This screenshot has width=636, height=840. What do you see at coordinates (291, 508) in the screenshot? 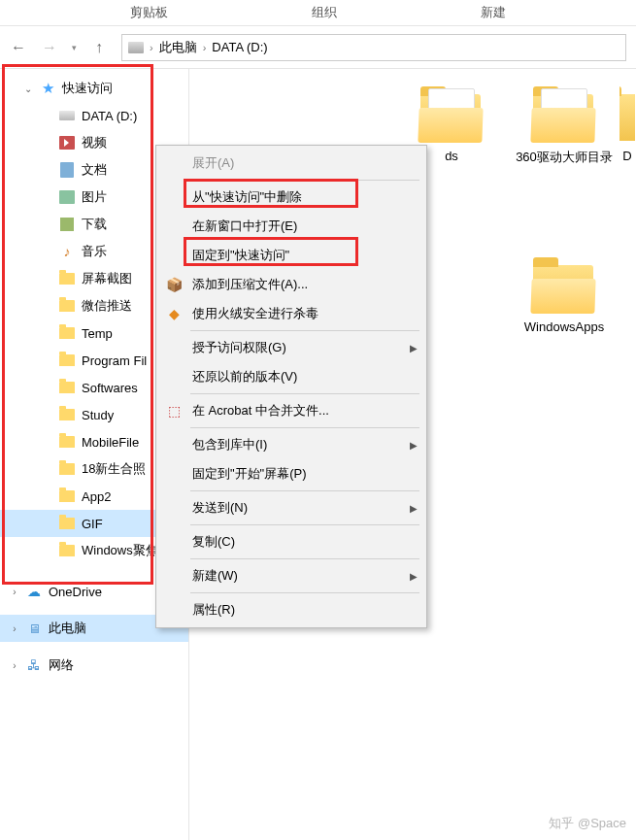
I see `menu-send-to: 发送到(N)▶` at bounding box center [291, 508].